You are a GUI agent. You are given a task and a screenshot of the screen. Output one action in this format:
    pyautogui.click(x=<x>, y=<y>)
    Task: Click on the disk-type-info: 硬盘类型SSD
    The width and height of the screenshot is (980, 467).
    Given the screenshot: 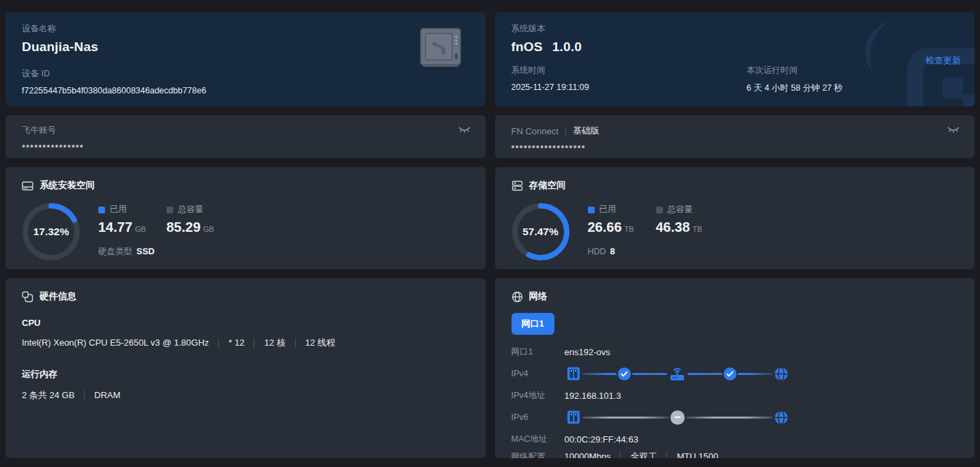 What is the action you would take?
    pyautogui.click(x=166, y=252)
    